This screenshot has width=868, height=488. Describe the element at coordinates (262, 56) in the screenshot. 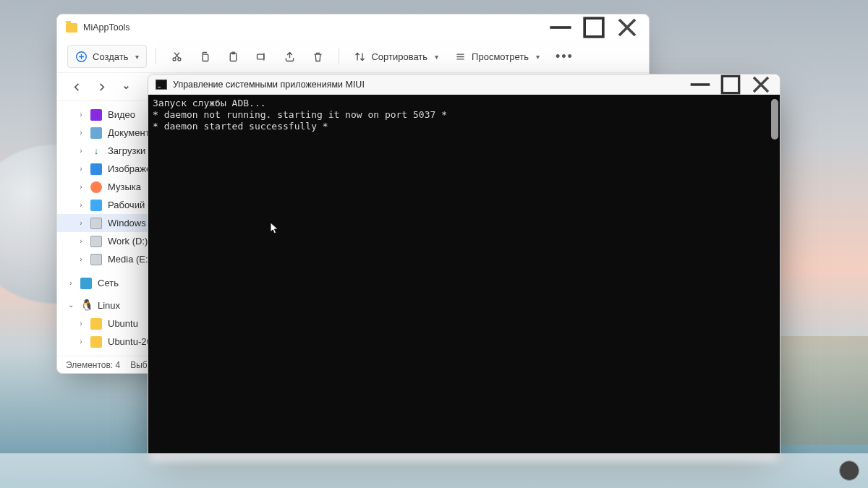

I see `rename-button` at that location.